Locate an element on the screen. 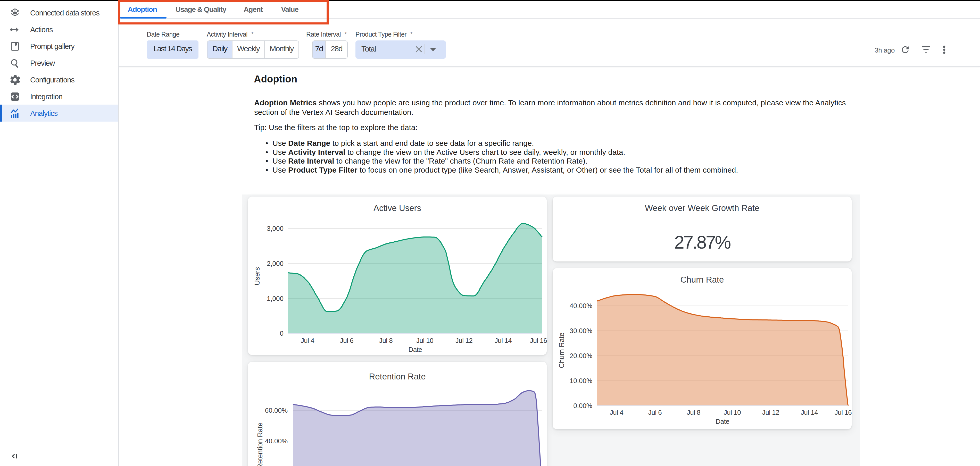 The image size is (980, 466). svg-text: 20.00% is located at coordinates (581, 356).